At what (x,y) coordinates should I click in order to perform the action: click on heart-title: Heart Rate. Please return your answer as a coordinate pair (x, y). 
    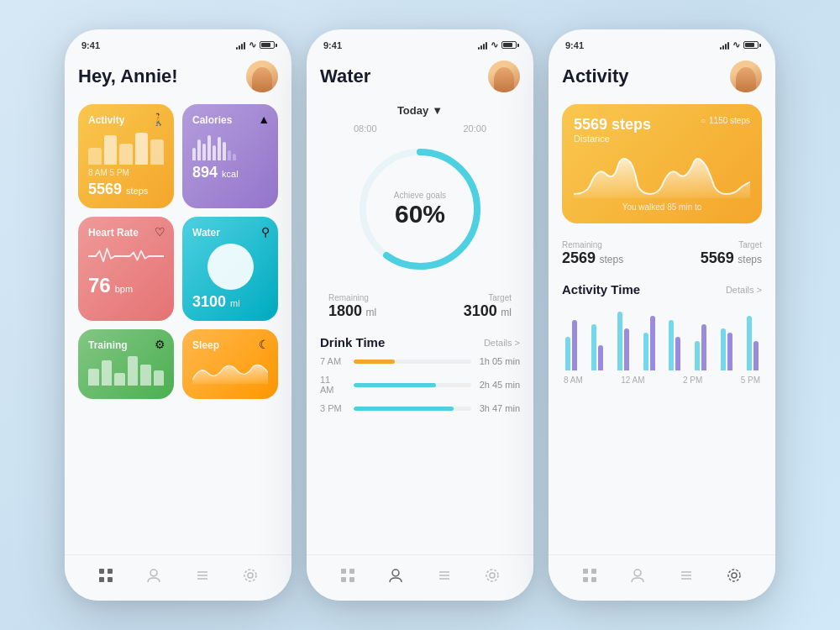
    Looking at the image, I should click on (126, 233).